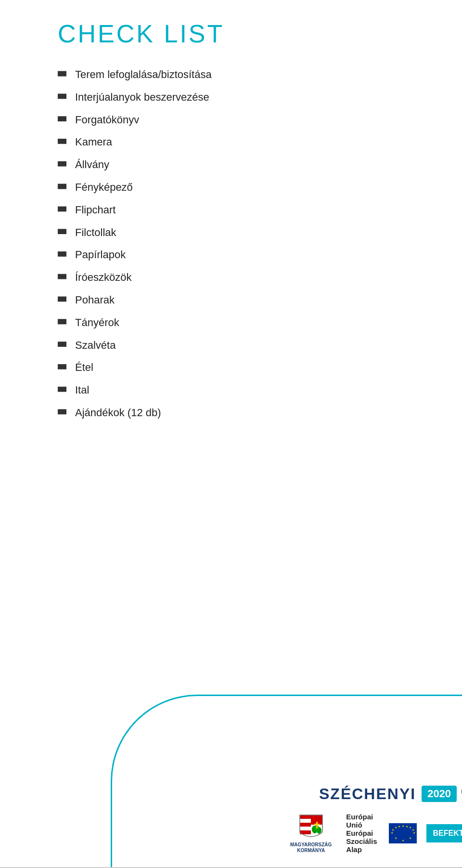  What do you see at coordinates (245, 277) in the screenshot?
I see `list-item: Íróeszközök` at bounding box center [245, 277].